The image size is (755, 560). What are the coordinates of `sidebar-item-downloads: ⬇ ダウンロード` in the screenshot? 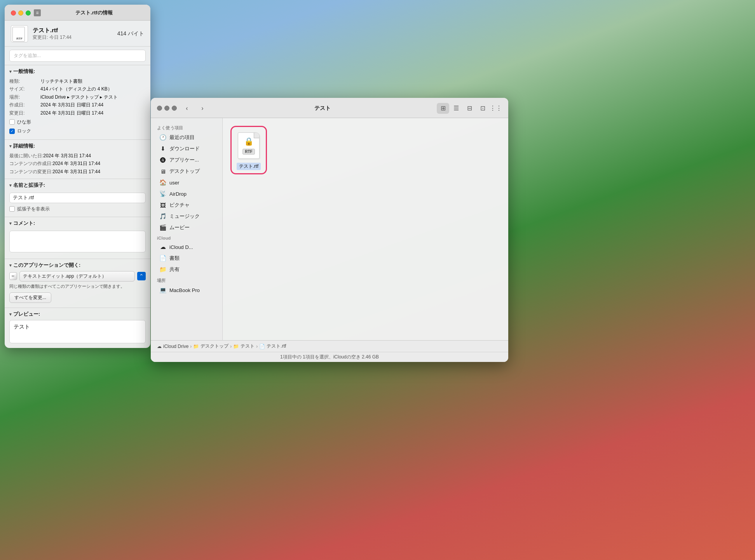 It's located at (187, 149).